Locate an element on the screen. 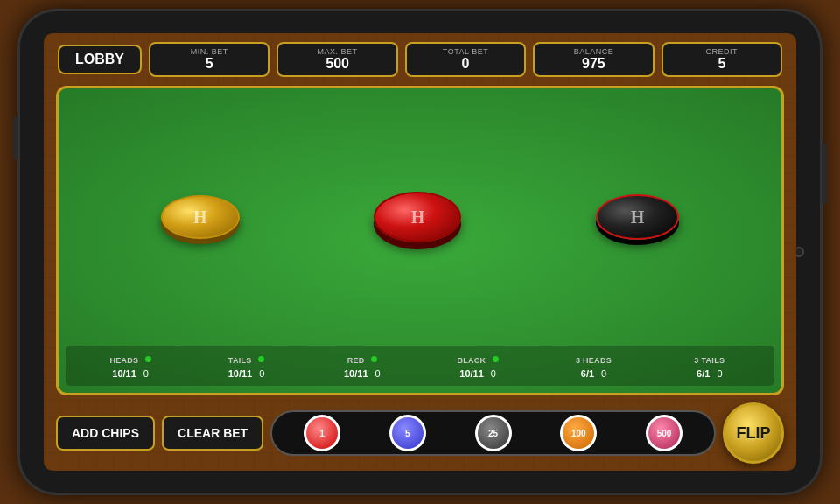 The height and width of the screenshot is (504, 840). coin-red: H is located at coordinates (417, 217).